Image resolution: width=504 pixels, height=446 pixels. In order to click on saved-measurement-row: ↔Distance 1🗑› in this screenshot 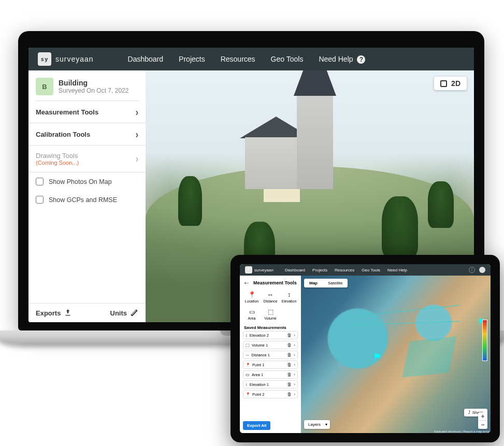, I will do `click(270, 355)`.